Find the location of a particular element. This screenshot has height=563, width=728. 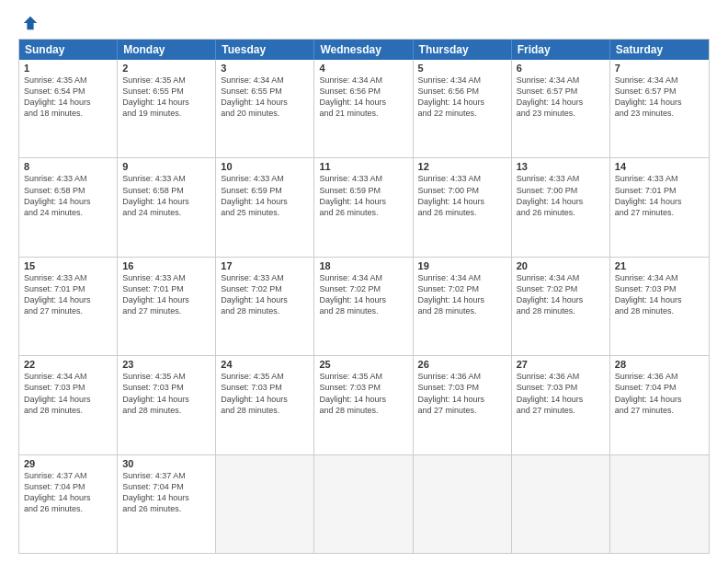

weekday-saturday: Saturday is located at coordinates (660, 50).